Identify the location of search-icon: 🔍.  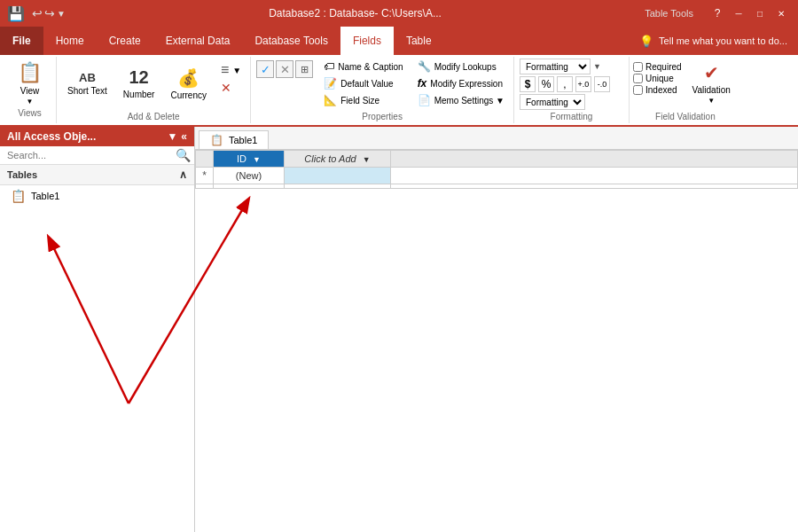
(183, 155).